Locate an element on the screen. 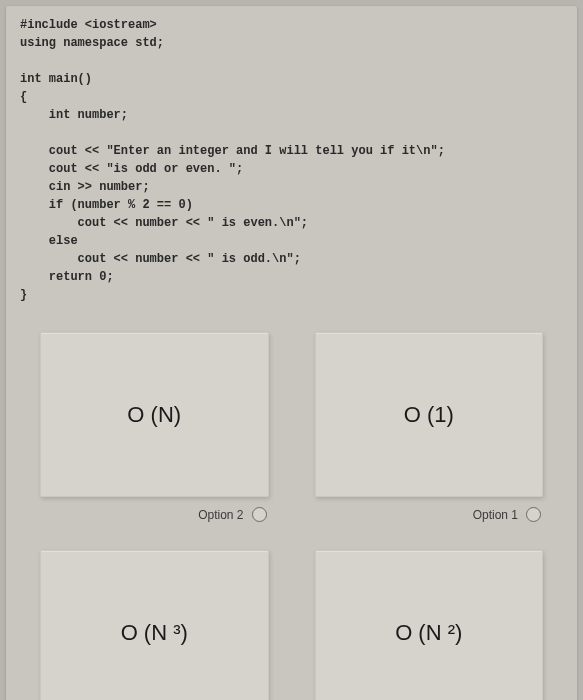 This screenshot has width=583, height=700. option-text: O (N) is located at coordinates (154, 415).